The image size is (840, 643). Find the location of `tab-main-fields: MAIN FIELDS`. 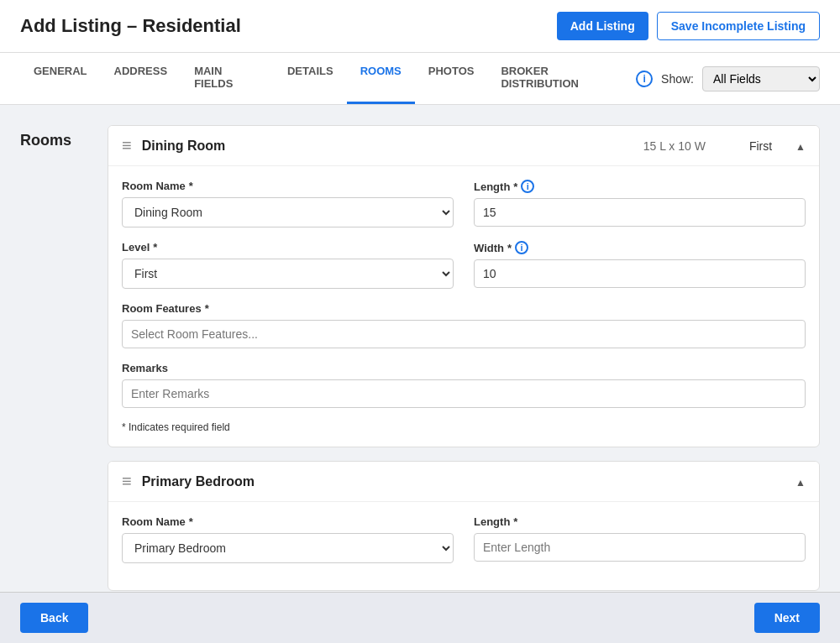

tab-main-fields: MAIN FIELDS is located at coordinates (227, 79).